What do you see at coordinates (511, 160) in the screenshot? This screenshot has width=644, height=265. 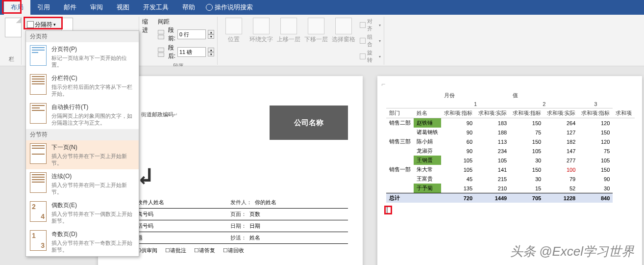 I see `table-row: 王钢蛋10510530277105` at bounding box center [511, 160].